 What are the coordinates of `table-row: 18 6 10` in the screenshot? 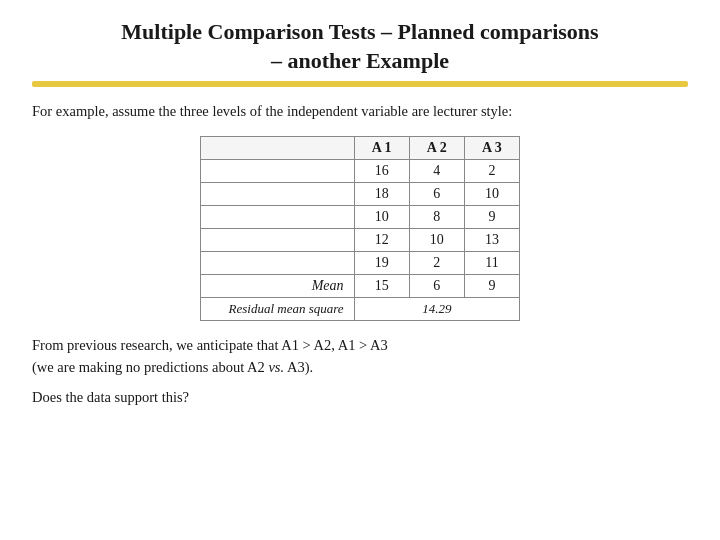 It's located at (360, 194).